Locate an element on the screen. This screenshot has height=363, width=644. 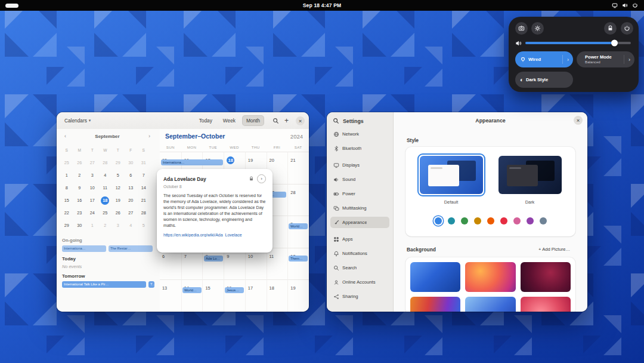
accent-color-green is located at coordinates (465, 221).